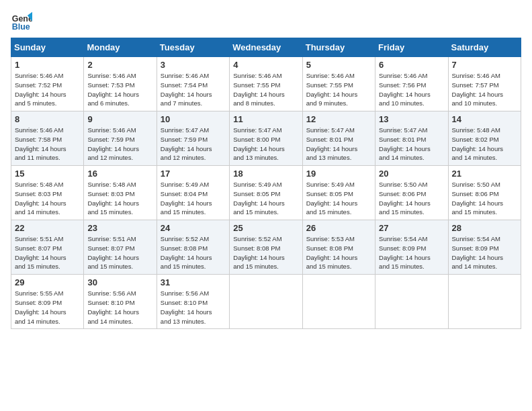  Describe the element at coordinates (120, 120) in the screenshot. I see `day-number: 9` at that location.